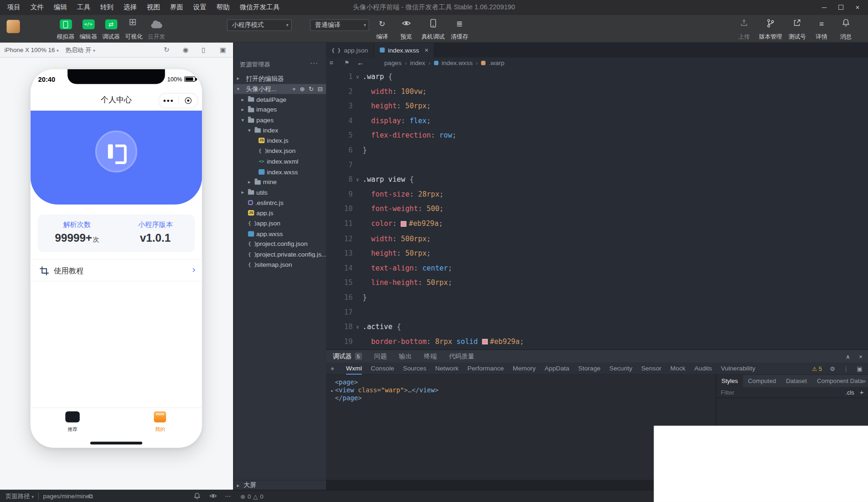 Image resolution: width=868 pixels, height=502 pixels. Describe the element at coordinates (280, 79) in the screenshot. I see `tree-item: ▸打开的编辑器` at that location.